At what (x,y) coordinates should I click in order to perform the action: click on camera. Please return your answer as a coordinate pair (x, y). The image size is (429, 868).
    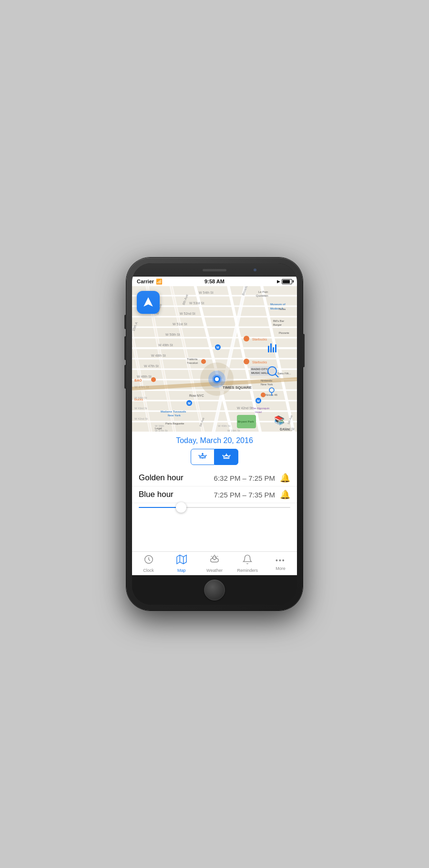
    Looking at the image, I should click on (255, 270).